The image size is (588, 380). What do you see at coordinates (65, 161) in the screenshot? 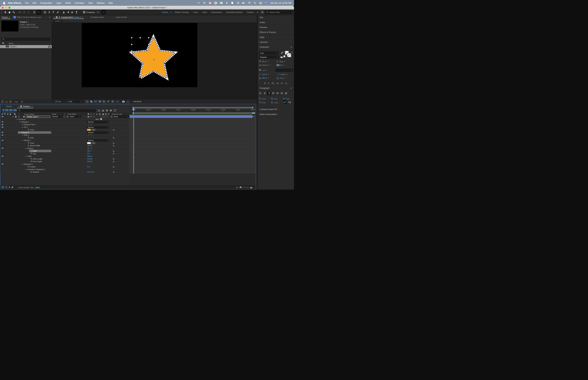
I see `property-row-end-length: End Length50.0%` at bounding box center [65, 161].